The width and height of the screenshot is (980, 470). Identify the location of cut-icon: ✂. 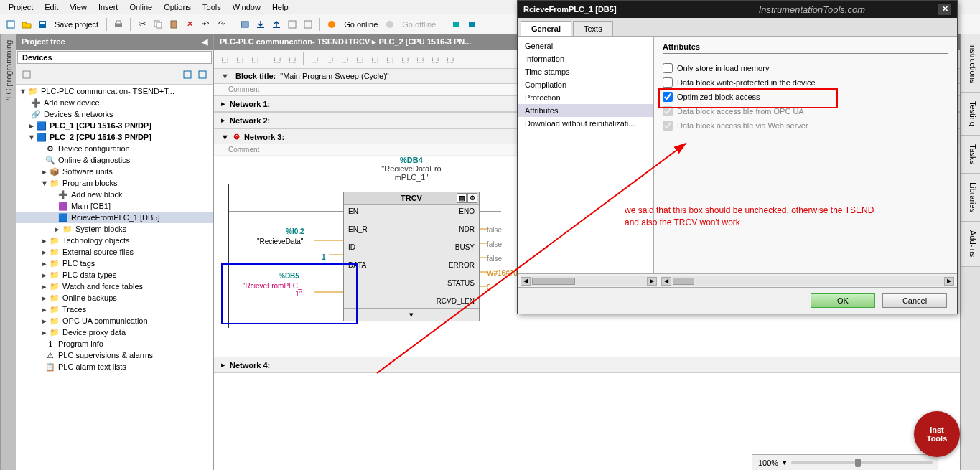
(142, 24).